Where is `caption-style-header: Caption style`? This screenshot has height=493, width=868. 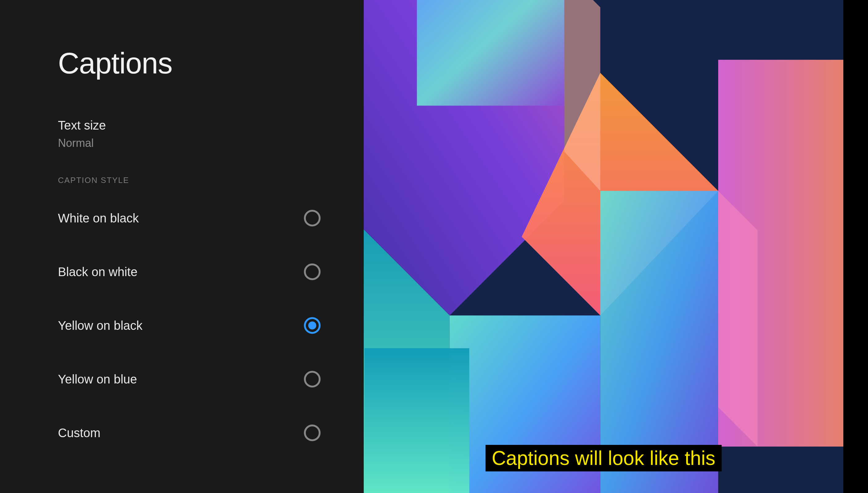 caption-style-header: Caption style is located at coordinates (189, 176).